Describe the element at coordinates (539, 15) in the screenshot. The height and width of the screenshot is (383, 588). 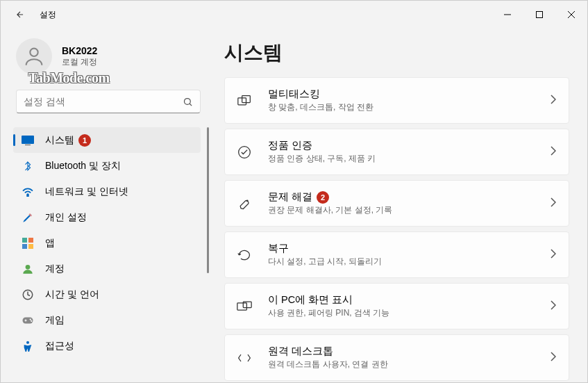
I see `window-controls` at that location.